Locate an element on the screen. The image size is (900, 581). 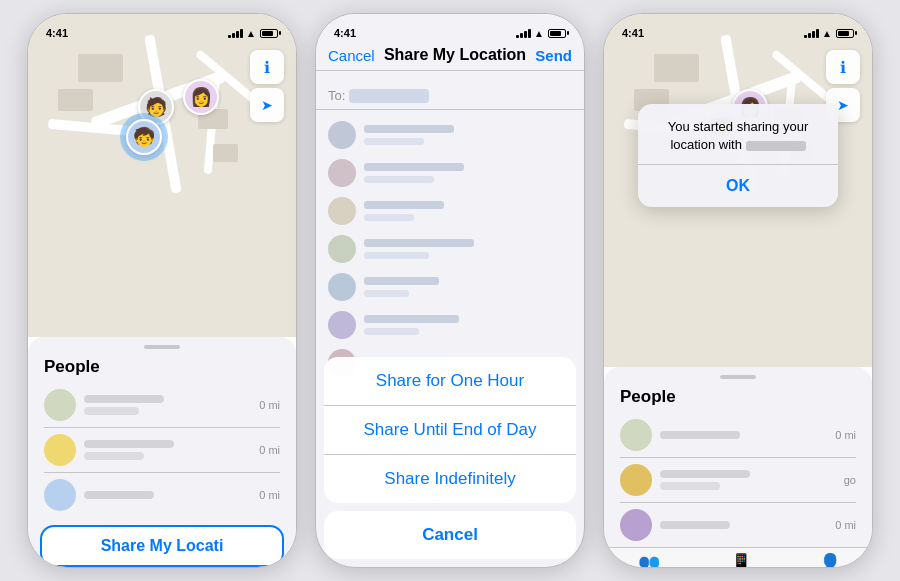
status-icons-2: ▲ is located at coordinates (541, 34).